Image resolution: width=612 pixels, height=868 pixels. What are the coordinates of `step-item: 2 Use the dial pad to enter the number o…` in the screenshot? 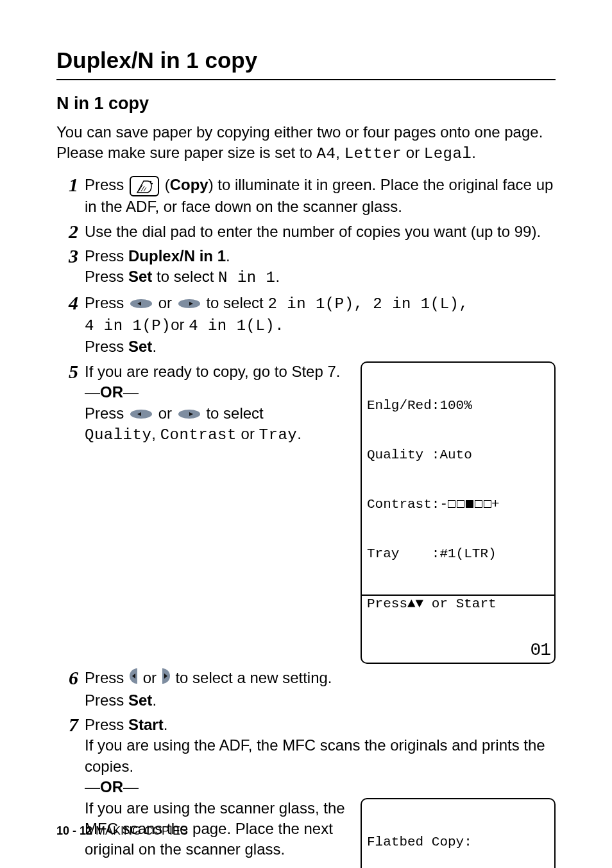 It's located at (306, 232).